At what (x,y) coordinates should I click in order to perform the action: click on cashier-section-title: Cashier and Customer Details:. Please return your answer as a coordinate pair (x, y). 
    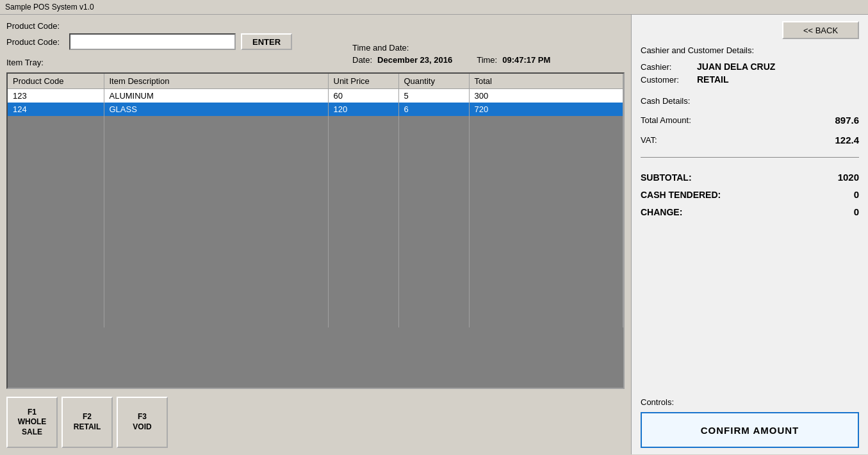
    Looking at the image, I should click on (749, 50).